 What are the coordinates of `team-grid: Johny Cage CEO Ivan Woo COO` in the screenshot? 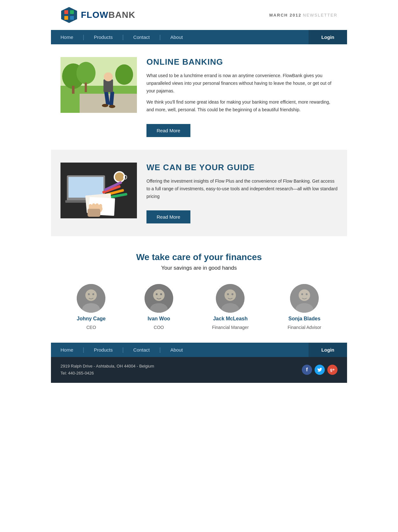 It's located at (199, 307).